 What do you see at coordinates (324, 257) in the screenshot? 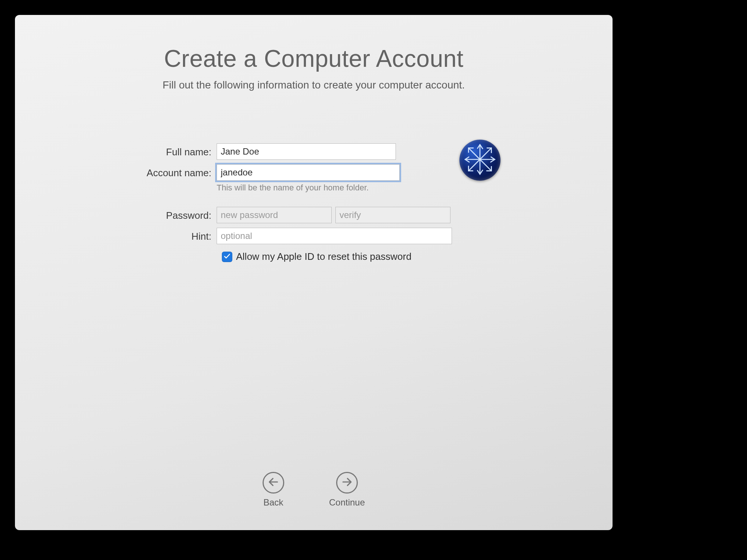
I see `apple-id-reset-label: Allow my Apple ID to reset this password` at bounding box center [324, 257].